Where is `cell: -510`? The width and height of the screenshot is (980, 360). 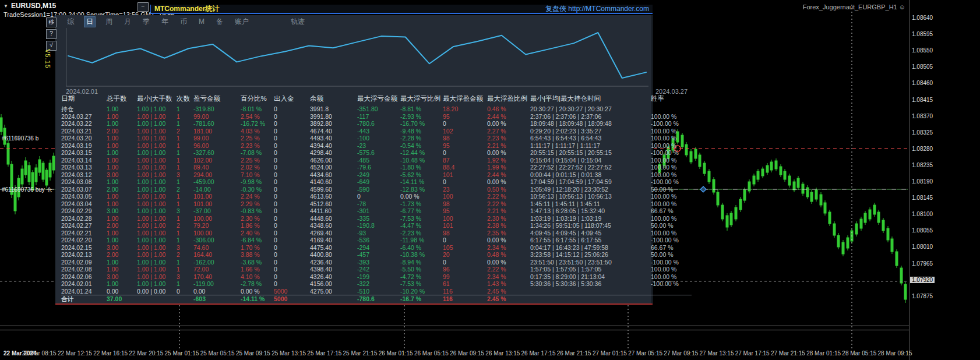
cell: -510 is located at coordinates (379, 291).